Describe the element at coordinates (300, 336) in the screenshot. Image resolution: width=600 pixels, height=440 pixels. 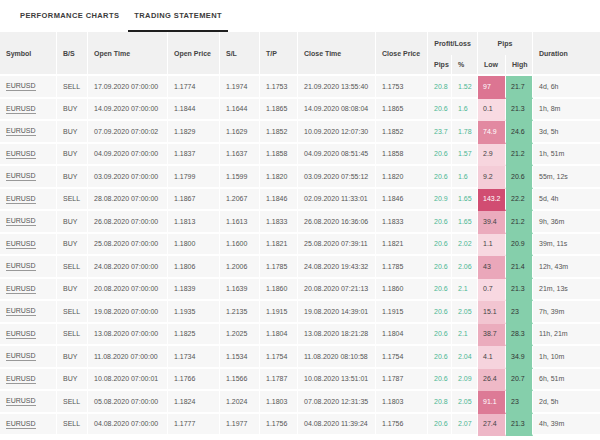
I see `table-row: EURUSDSELL13.08.2020 07:00:001.18251.202…` at that location.